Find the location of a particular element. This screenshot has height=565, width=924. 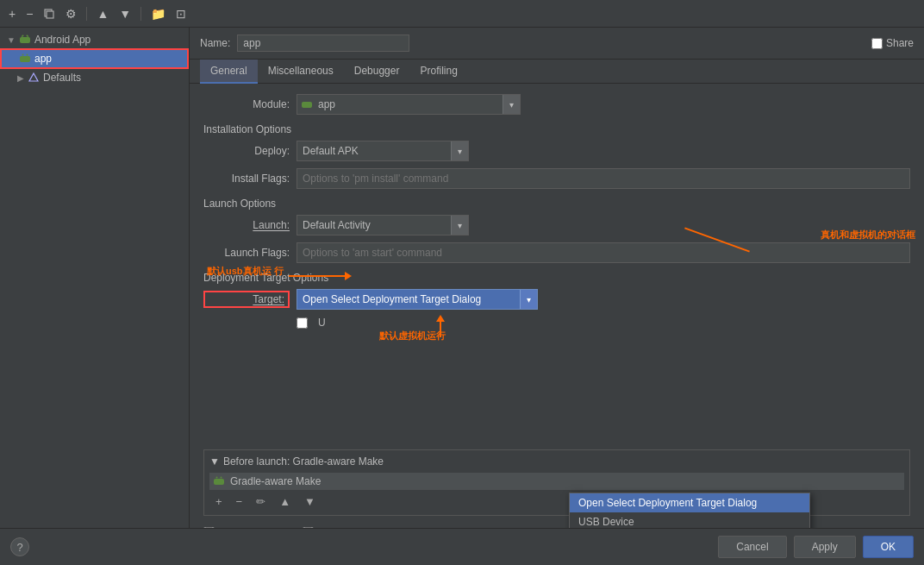

deploy-combo-arrow: ▾ is located at coordinates (459, 151).